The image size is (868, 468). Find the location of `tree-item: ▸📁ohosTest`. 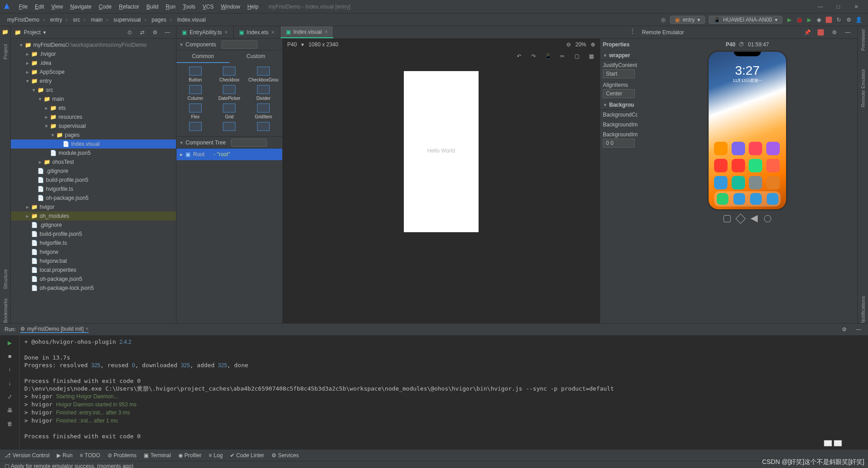

tree-item: ▸📁ohosTest is located at coordinates (94, 162).